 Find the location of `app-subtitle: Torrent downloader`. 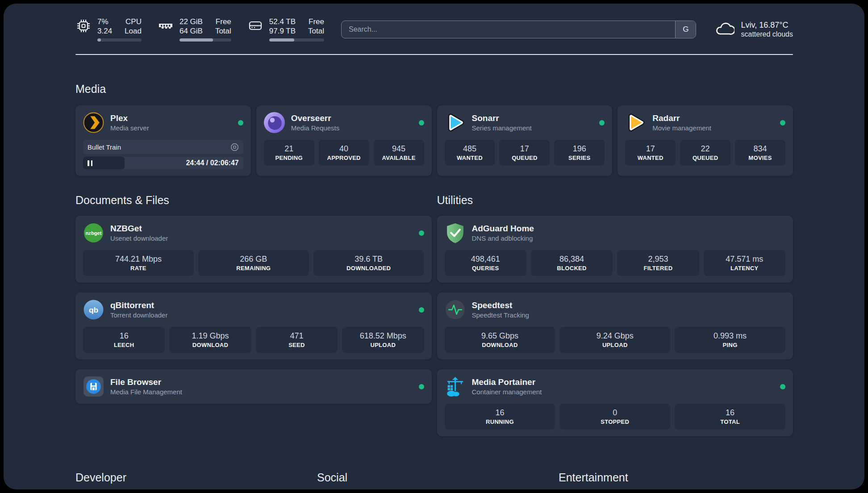

app-subtitle: Torrent downloader is located at coordinates (139, 315).